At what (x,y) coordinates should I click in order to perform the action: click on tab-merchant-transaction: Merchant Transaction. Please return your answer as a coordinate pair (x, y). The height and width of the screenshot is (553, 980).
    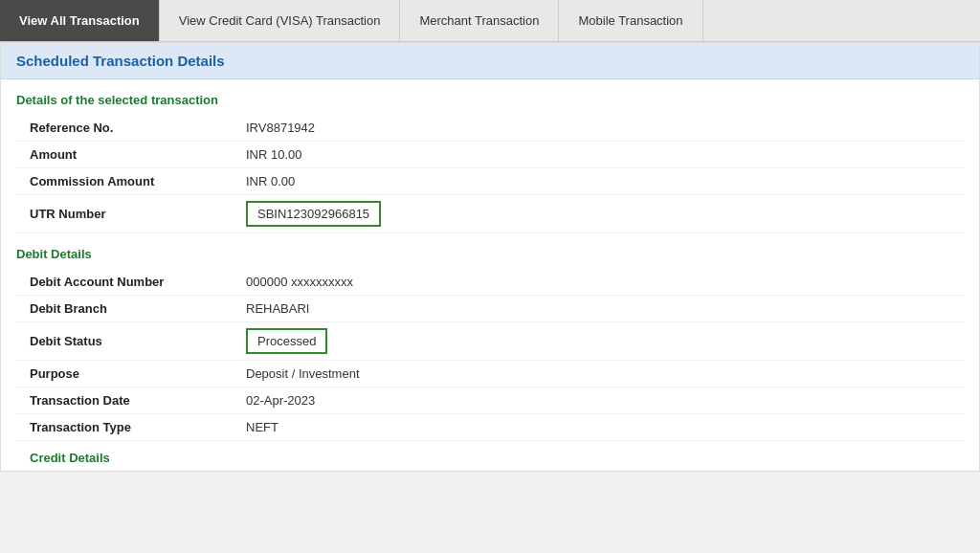
    Looking at the image, I should click on (479, 21).